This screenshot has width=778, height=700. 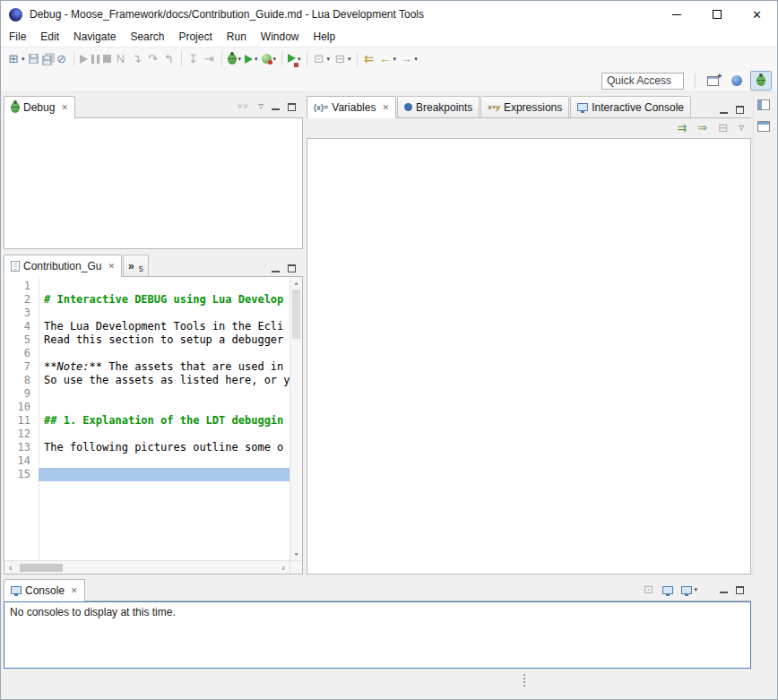 What do you see at coordinates (283, 567) in the screenshot?
I see `scroll-right-icon: ›` at bounding box center [283, 567].